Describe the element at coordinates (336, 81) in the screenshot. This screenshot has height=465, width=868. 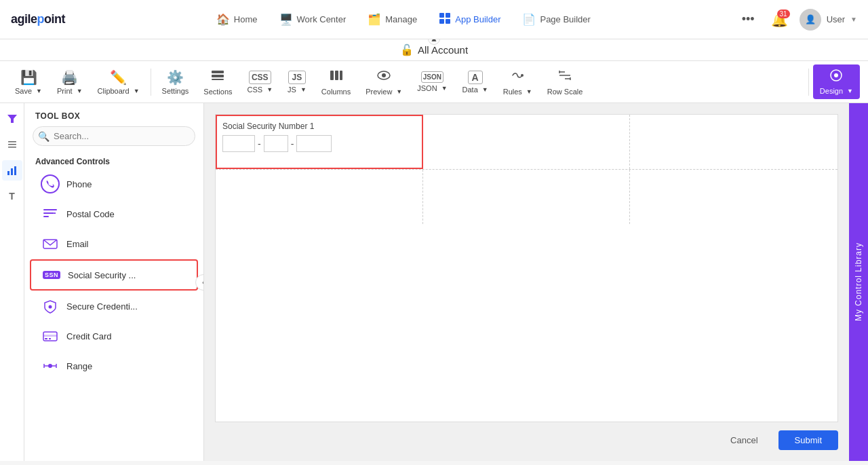
I see `columns-button: Columns` at that location.